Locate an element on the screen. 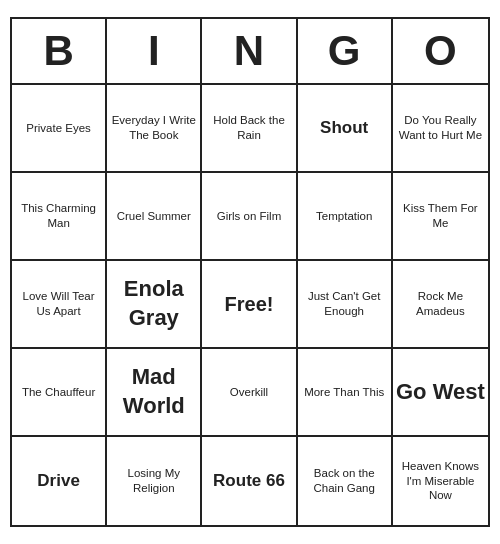 The image size is (500, 544). bingo-cell-16: Mad World is located at coordinates (154, 393).